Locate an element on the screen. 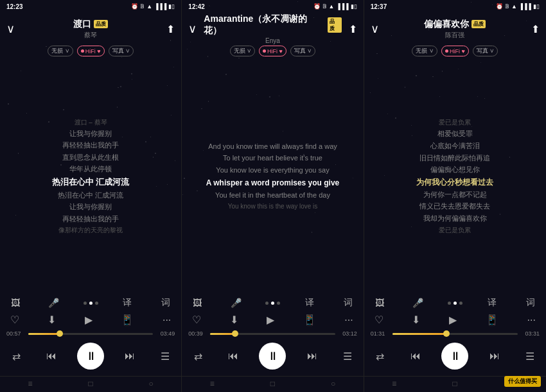 Image resolution: width=546 pixels, height=392 pixels. total-time: 03:49 is located at coordinates (166, 334).